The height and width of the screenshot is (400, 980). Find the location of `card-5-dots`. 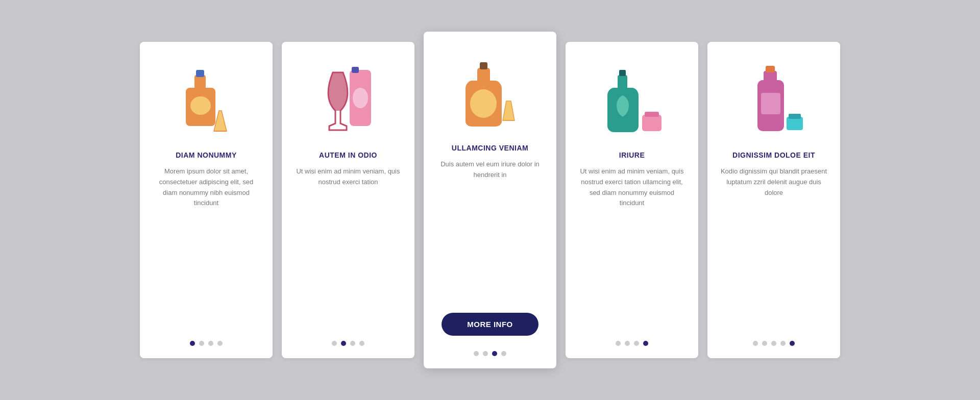

card-5-dots is located at coordinates (774, 343).